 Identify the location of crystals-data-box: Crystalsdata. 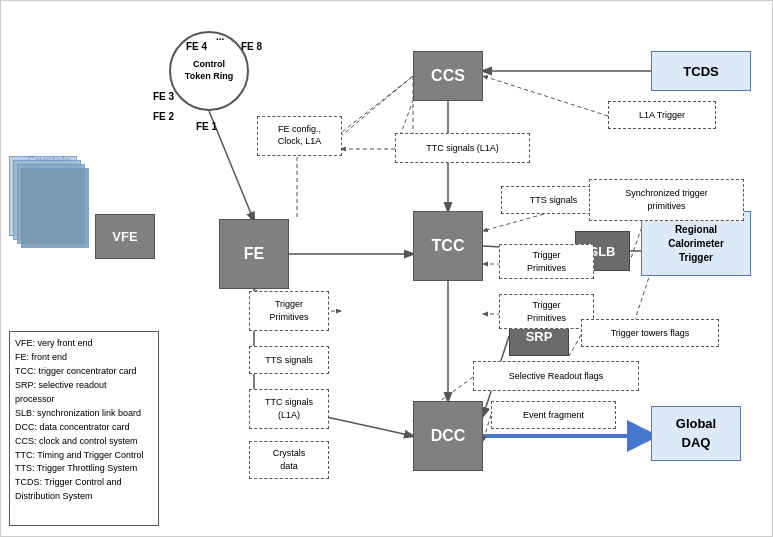
(289, 460).